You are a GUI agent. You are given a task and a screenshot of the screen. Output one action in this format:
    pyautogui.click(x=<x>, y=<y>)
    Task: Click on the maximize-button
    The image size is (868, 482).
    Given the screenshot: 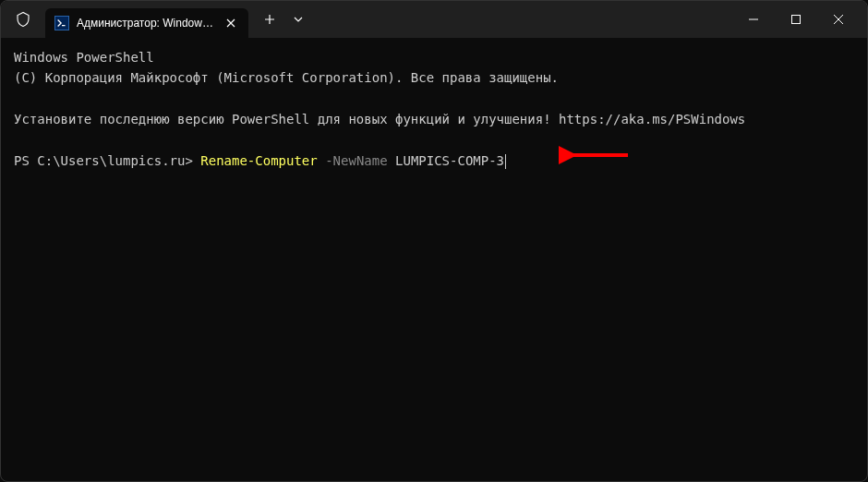 What is the action you would take?
    pyautogui.click(x=796, y=19)
    